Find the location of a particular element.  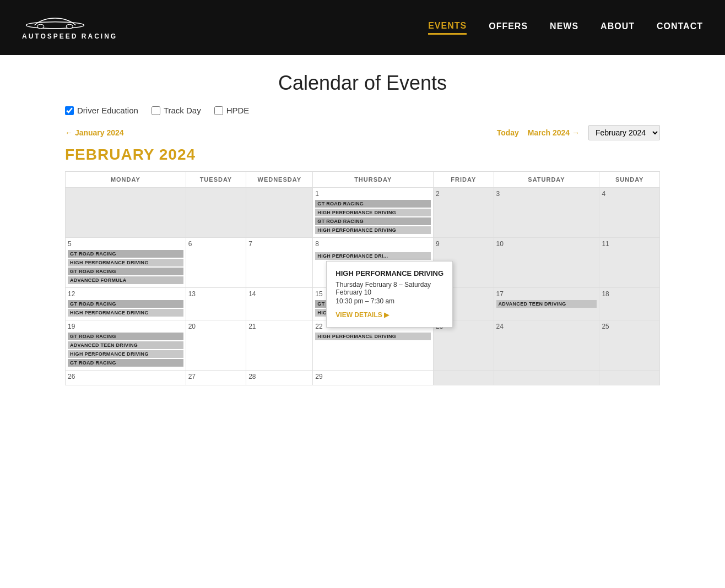

month-select: January 2024 February 2024 March 2024 is located at coordinates (624, 133).